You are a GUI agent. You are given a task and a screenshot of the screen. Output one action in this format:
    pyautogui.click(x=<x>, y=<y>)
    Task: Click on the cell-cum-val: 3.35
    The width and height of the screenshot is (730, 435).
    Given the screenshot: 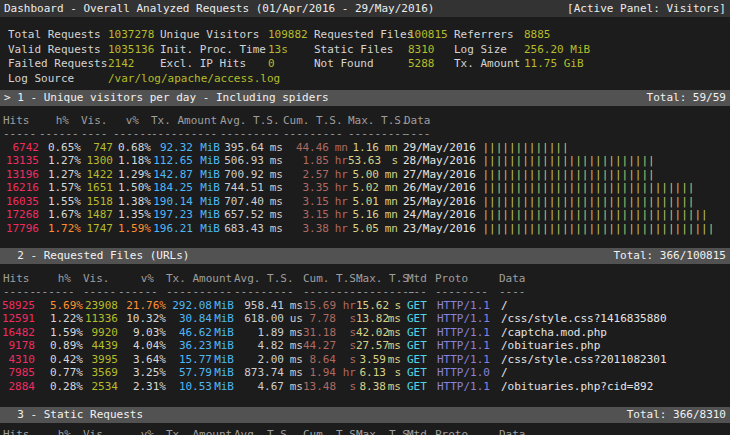 What is the action you would take?
    pyautogui.click(x=306, y=188)
    